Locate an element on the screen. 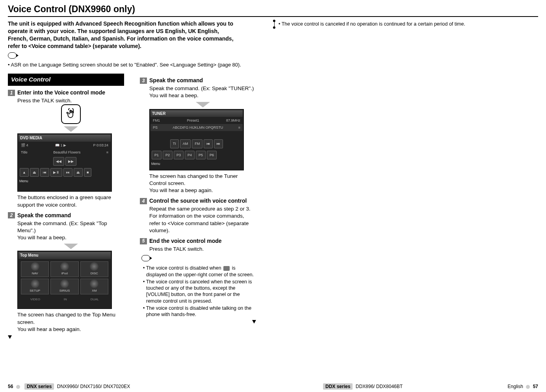 This screenshot has height=392, width=546. dvd-btn: ⏭ is located at coordinates (68, 172).